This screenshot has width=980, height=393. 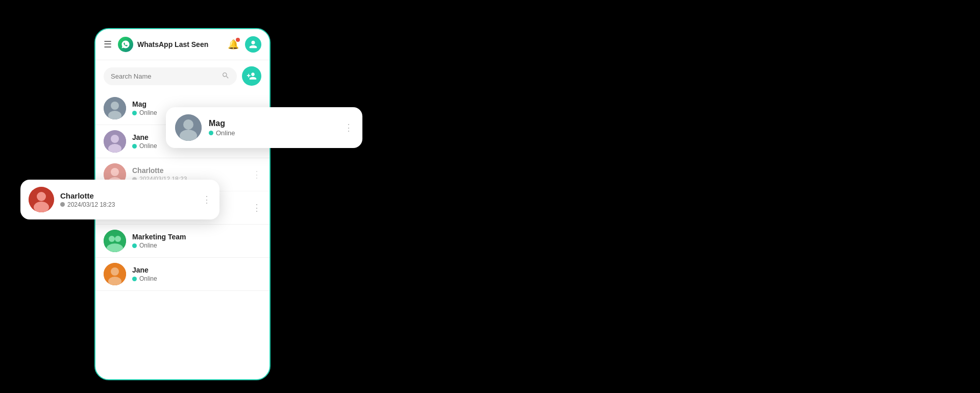 What do you see at coordinates (115, 141) in the screenshot?
I see `avatar-jane` at bounding box center [115, 141].